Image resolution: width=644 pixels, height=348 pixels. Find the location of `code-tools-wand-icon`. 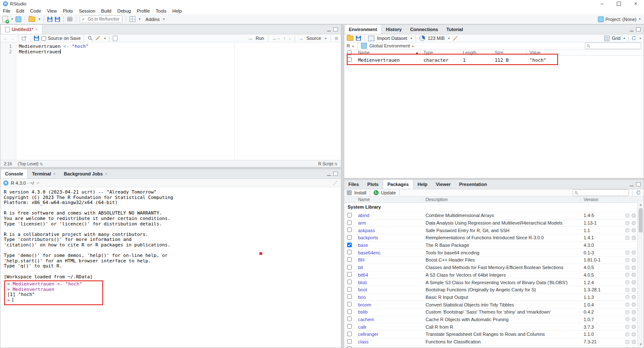

code-tools-wand-icon is located at coordinates (98, 38).